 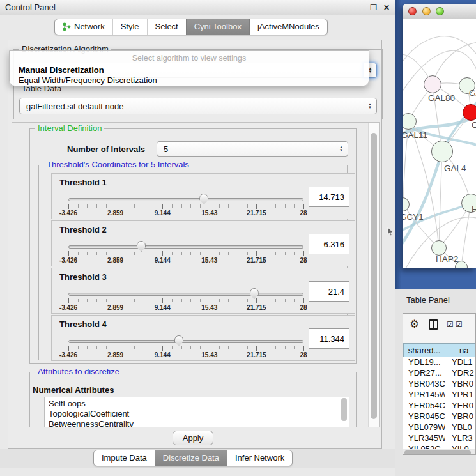 I want to click on network-desktop: GAL80 GA C GAL11 GAL4 GCY1 H HAP2, so click(x=436, y=144).